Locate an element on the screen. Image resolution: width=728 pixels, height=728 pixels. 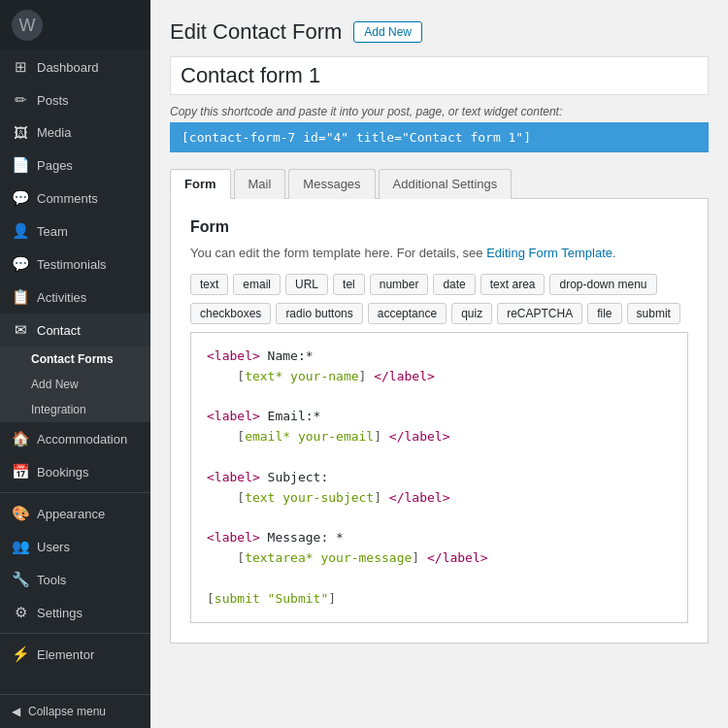
tag-btn-tel: tel is located at coordinates (349, 284).